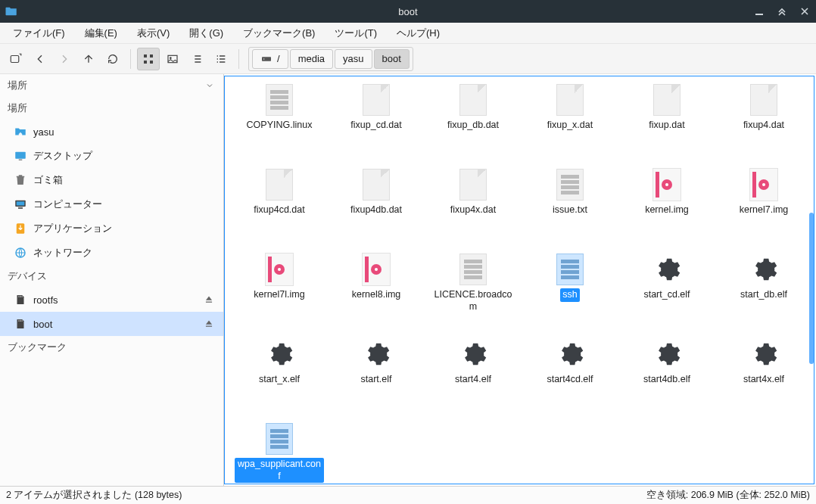 The height and width of the screenshot is (504, 816). What do you see at coordinates (279, 471) in the screenshot?
I see `file-label: wpa_supplicant.conf` at bounding box center [279, 471].